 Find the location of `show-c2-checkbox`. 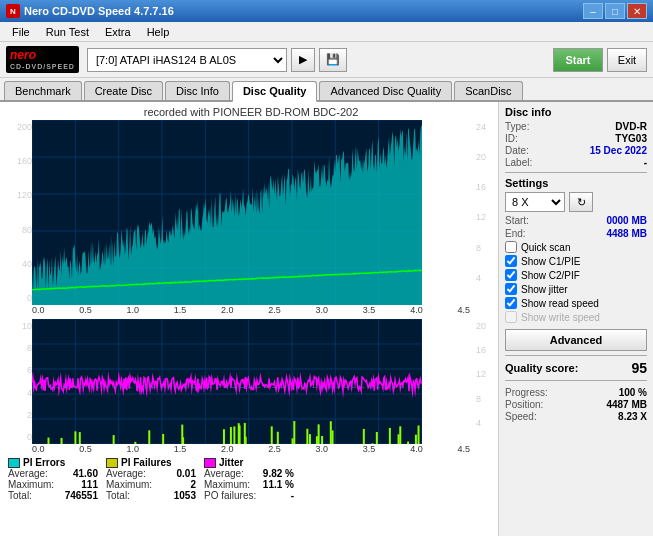

show-c2-checkbox is located at coordinates (511, 275).